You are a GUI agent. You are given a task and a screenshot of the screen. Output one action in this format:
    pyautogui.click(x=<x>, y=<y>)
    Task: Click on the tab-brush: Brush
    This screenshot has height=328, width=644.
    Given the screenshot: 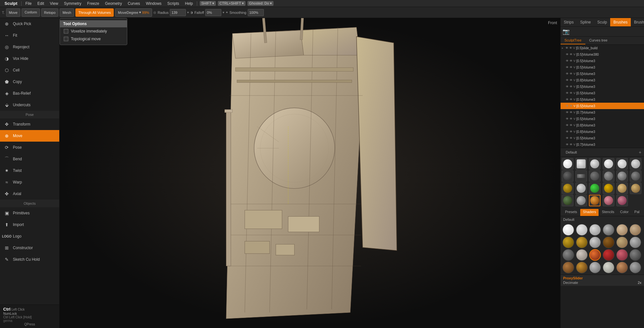 What is the action you would take?
    pyautogui.click(x=637, y=22)
    